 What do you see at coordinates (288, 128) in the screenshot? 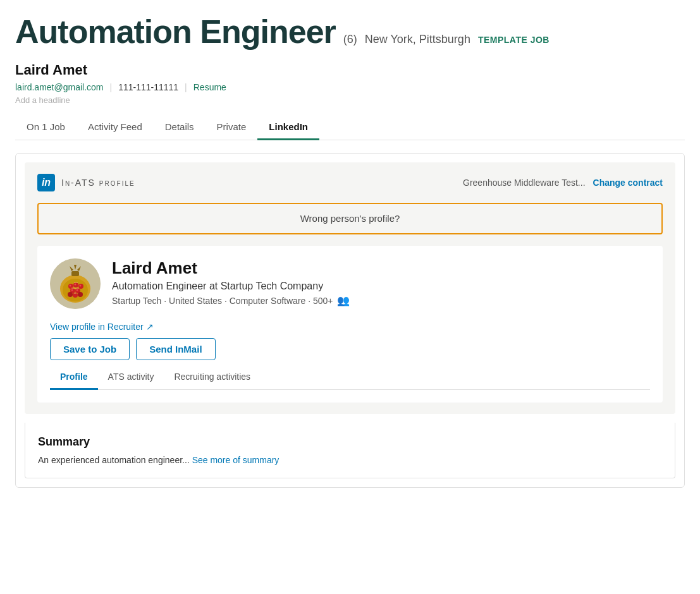
I see `tab-linkedin: LinkedIn` at bounding box center [288, 128].